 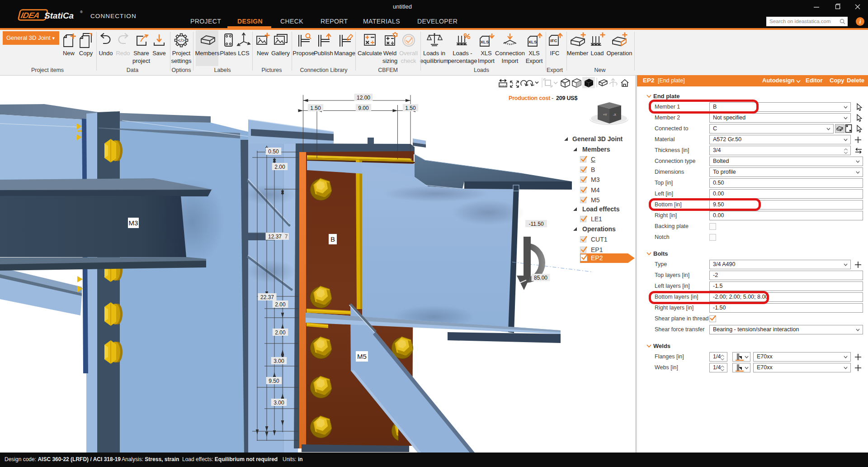 I want to click on svg-text: 7, so click(x=287, y=237).